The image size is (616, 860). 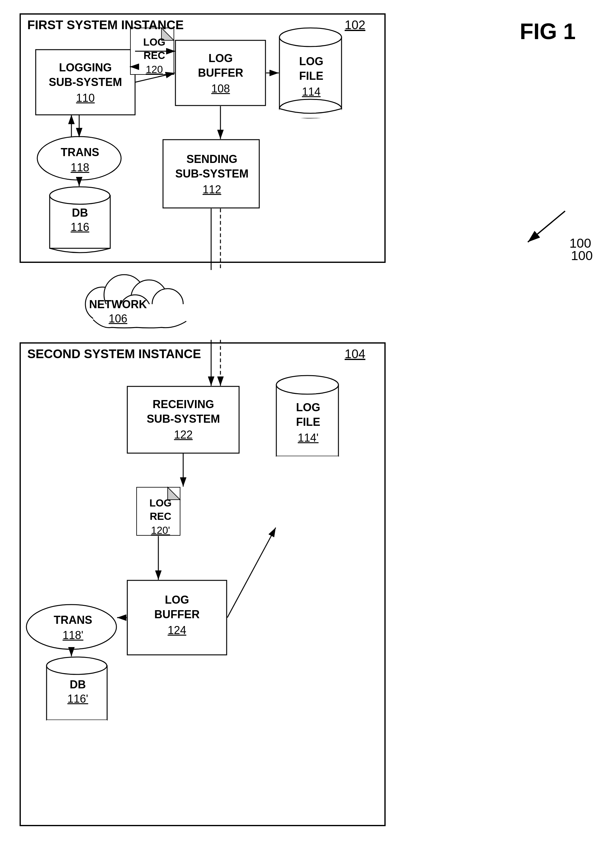 I want to click on db-116-label: DB 116, so click(x=80, y=220).